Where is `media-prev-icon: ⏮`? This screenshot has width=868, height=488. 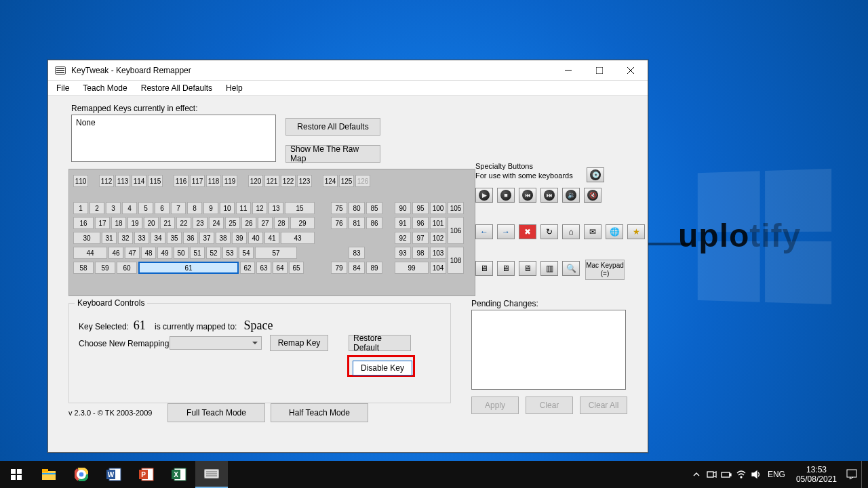 media-prev-icon: ⏮ is located at coordinates (528, 195).